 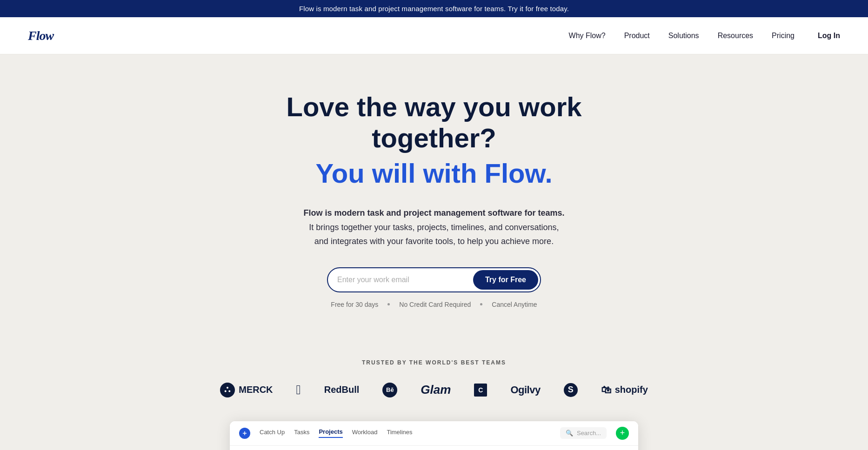 I want to click on app-add-button: +, so click(x=622, y=433).